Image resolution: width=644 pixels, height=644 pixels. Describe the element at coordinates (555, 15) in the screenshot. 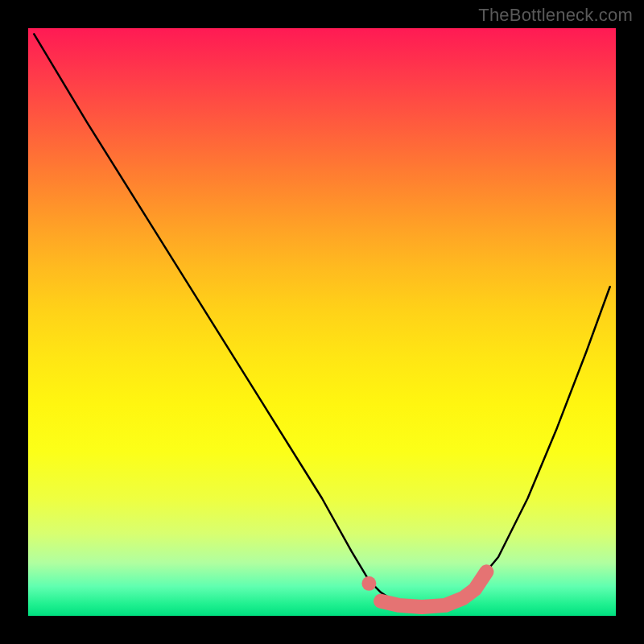

I see `watermark-text: TheBottleneck.com` at that location.